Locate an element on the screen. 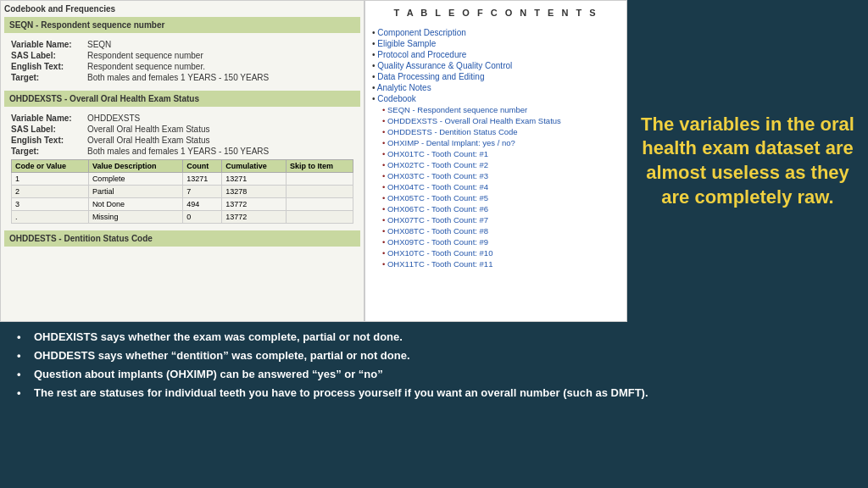 This screenshot has height=488, width=868. toc-subitem: OHX05TC - Tooth Count: #5 is located at coordinates (501, 198).